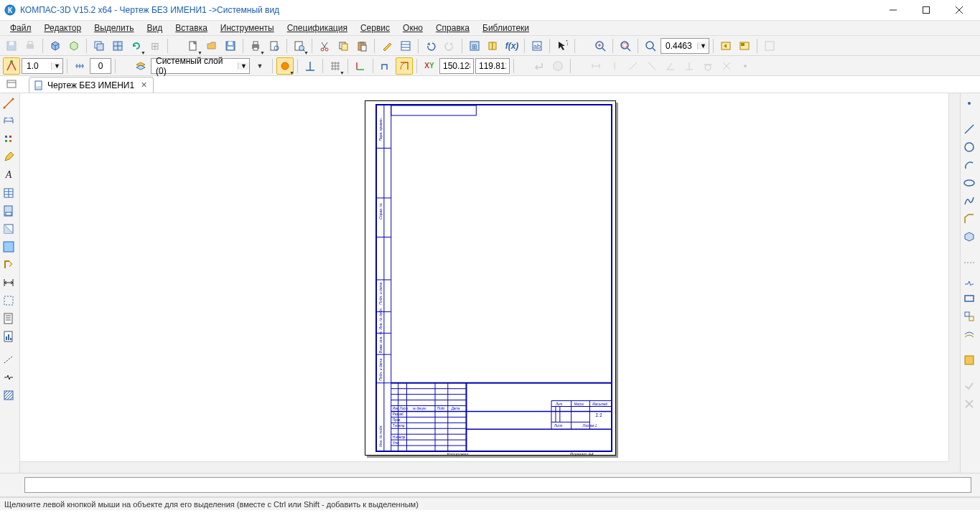 The width and height of the screenshot is (980, 523). I want to click on stop-icon, so click(558, 66).